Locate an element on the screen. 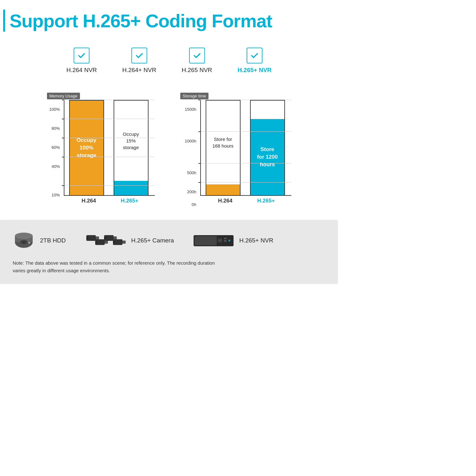  product-name: H.265+ NVR is located at coordinates (256, 241).